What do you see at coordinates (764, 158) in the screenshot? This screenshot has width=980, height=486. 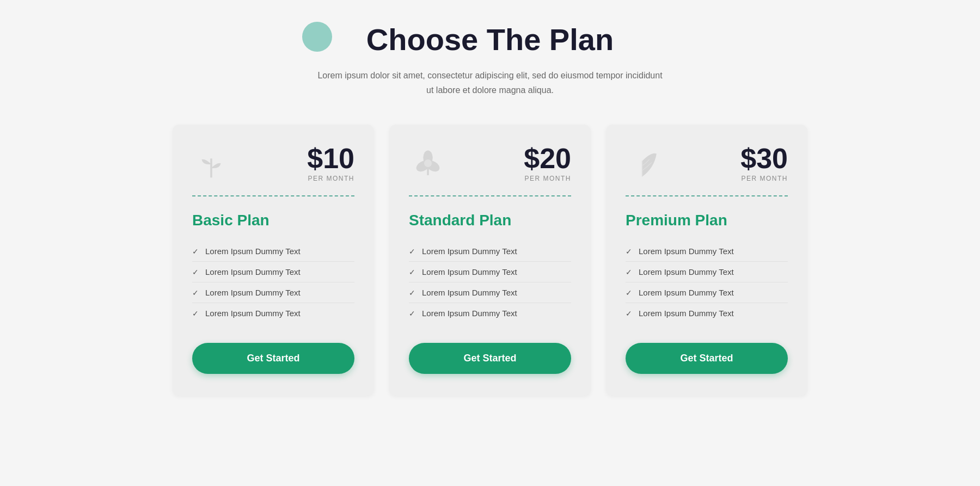 I see `plan-price-premium: $30` at bounding box center [764, 158].